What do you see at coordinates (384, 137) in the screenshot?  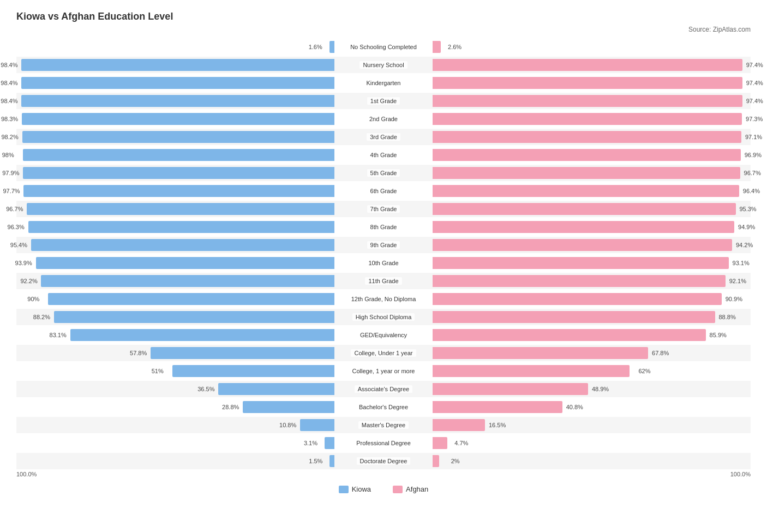 I see `table-row: 98.2% 3rd Grade 97.1%` at bounding box center [384, 137].